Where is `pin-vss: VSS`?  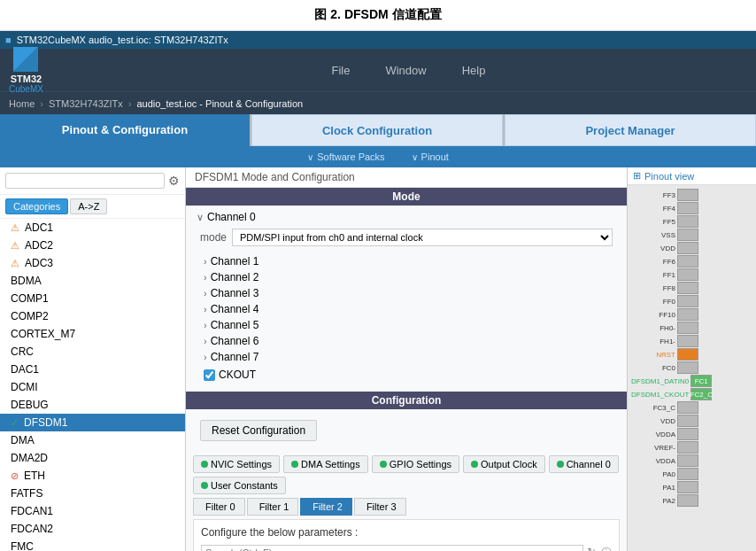
pin-vss: VSS is located at coordinates (692, 235).